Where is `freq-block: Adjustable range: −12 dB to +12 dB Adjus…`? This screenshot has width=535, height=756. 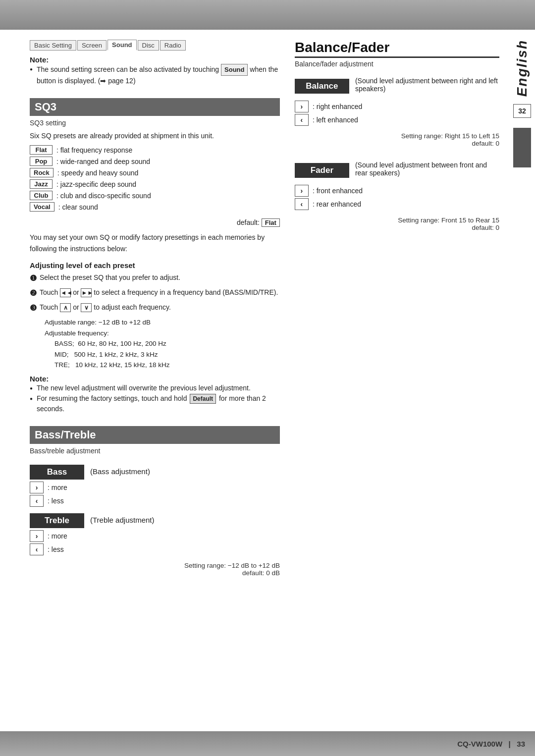
freq-block: Adjustable range: −12 dB to +12 dB Adjus… is located at coordinates (155, 344).